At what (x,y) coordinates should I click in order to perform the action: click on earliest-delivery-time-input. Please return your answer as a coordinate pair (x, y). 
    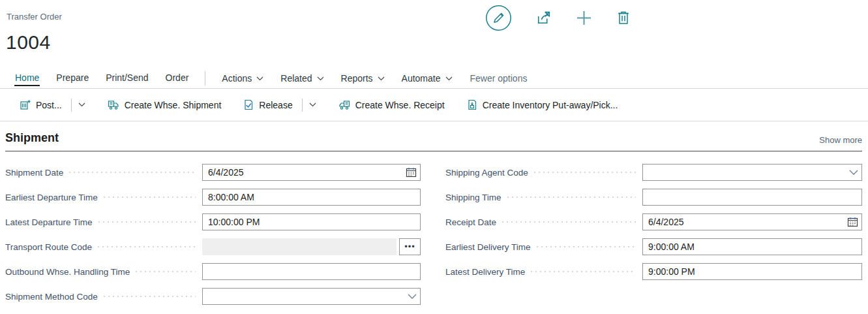
    Looking at the image, I should click on (753, 247).